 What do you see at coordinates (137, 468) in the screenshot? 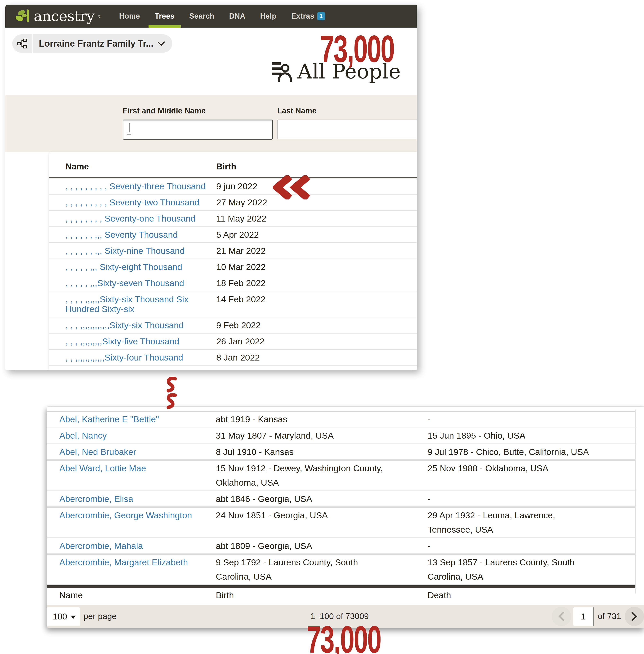
I see `person-link: Abel Ward, Lottie Mae` at bounding box center [137, 468].